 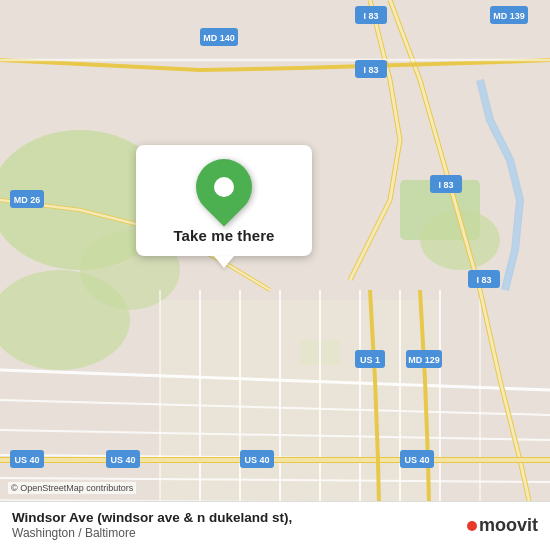 What do you see at coordinates (224, 262) in the screenshot?
I see `popup-arrow` at bounding box center [224, 262].